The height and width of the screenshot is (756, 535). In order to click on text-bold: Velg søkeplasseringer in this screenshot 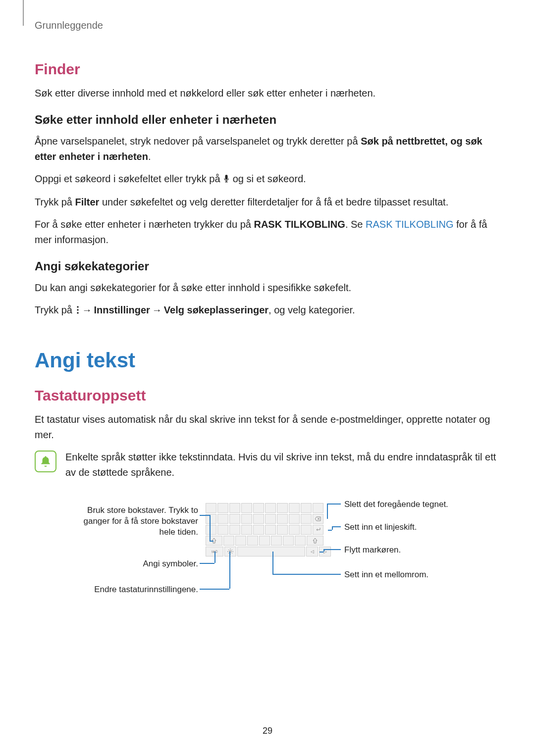, I will do `click(216, 310)`.